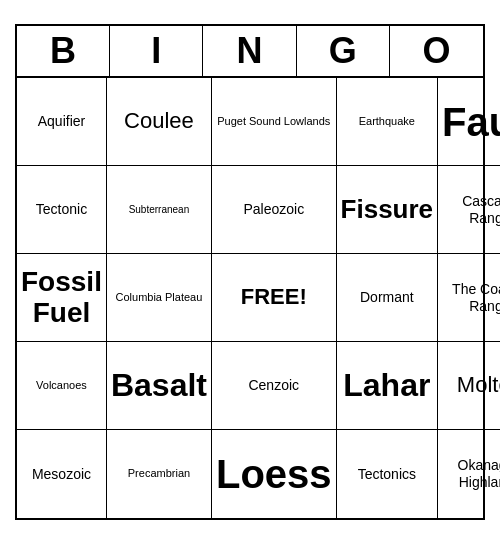 The width and height of the screenshot is (500, 544). I want to click on bingo-cell-24: Okanagan Highlands, so click(469, 474).